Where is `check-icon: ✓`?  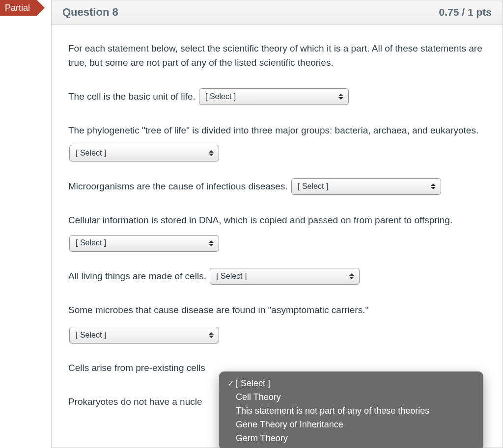 check-icon: ✓ is located at coordinates (230, 384).